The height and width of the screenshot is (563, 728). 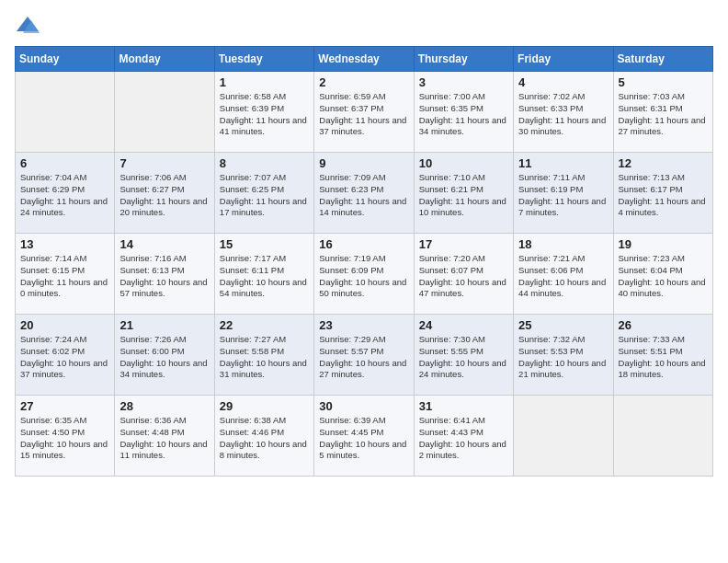 What do you see at coordinates (265, 357) in the screenshot?
I see `cell-info: Sunrise: 7:27 AMSunset: 5:58 PMDaylight:…` at bounding box center [265, 357].